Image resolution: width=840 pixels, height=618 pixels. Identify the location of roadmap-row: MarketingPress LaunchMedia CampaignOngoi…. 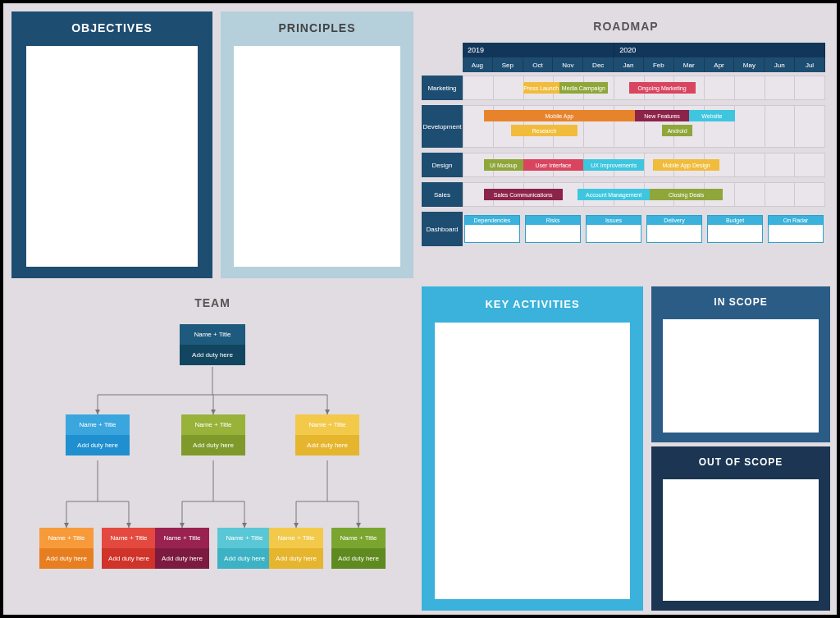
(623, 88).